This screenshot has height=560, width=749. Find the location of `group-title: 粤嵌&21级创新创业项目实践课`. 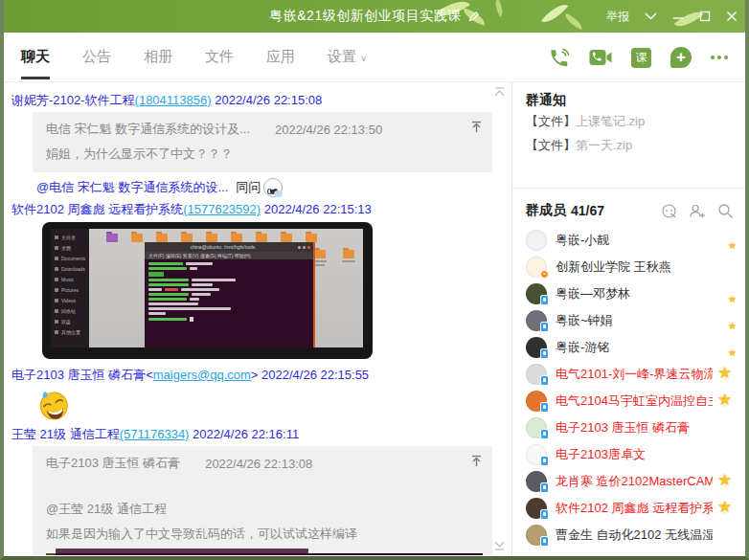

group-title: 粤嵌&21级创新创业项目实践课 is located at coordinates (365, 16).